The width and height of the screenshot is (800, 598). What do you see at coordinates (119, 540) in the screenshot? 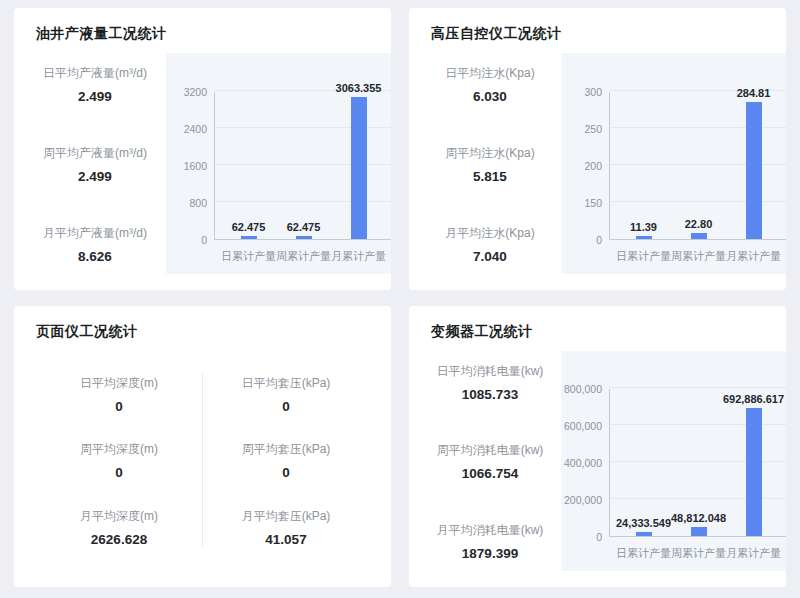
I see `stat-value: 2626.628` at bounding box center [119, 540].